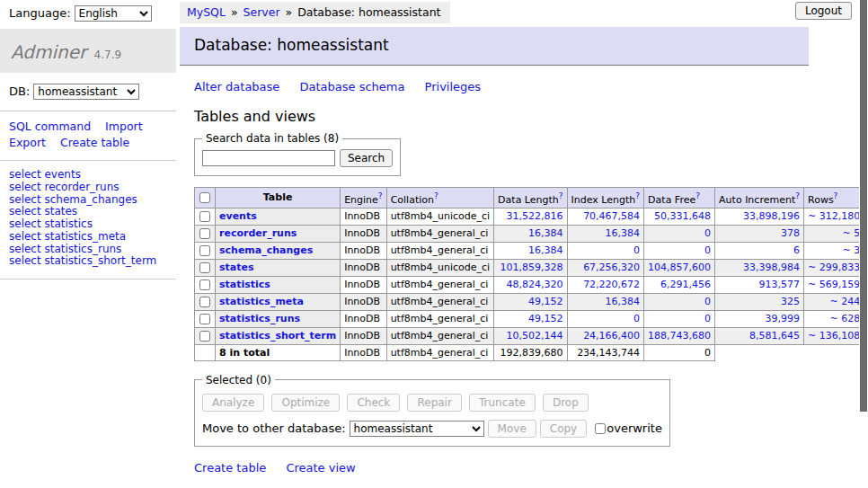 This screenshot has height=488, width=868. Describe the element at coordinates (530, 352) in the screenshot. I see `data-length-cell: 192,839,680` at that location.